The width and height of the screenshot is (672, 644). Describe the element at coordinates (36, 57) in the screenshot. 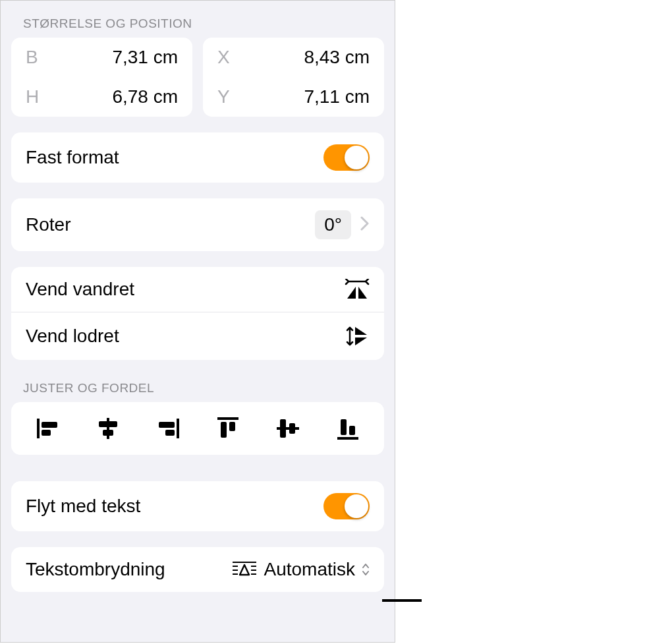

I see `width-label: B` at that location.